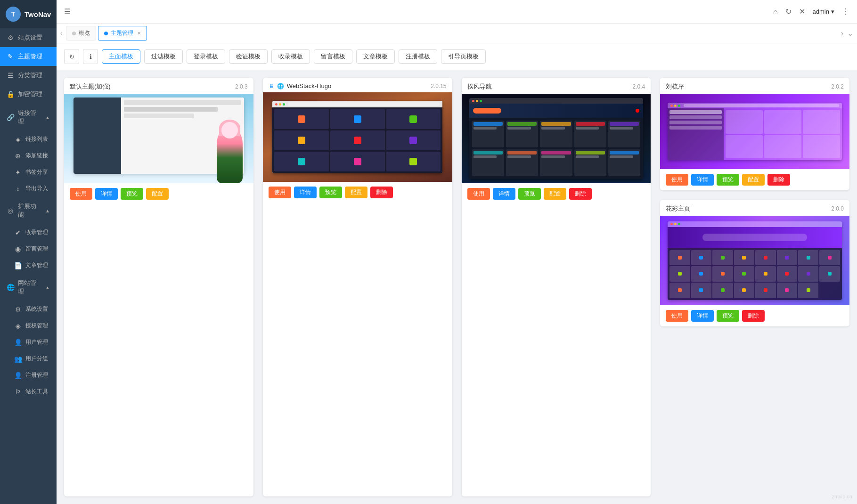 The width and height of the screenshot is (857, 504). I want to click on site-submenu: ⚙ 系统设置 ◈ 授权管理 👤 用户管理 👥 用户分组 👤 注册管理 🏳 站长工…, so click(28, 350).